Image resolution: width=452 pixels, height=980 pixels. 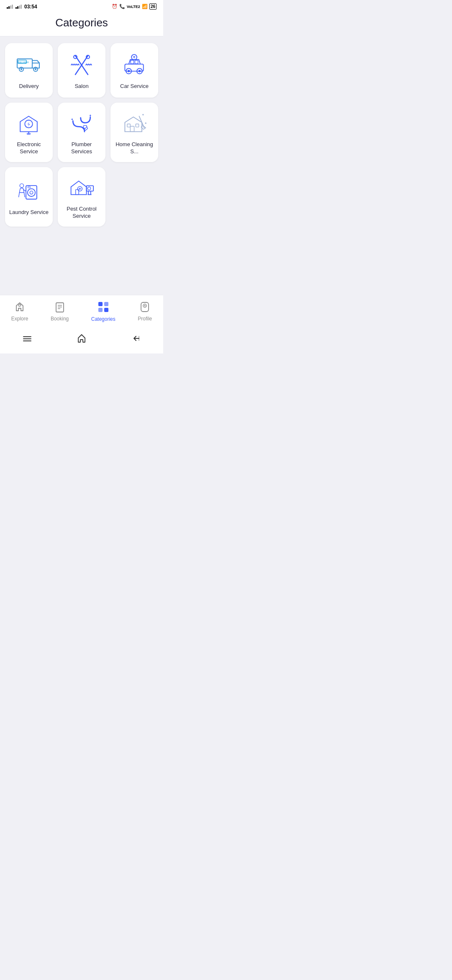 What do you see at coordinates (82, 166) in the screenshot?
I see `categories-grid: DELIVERY Delivery` at bounding box center [82, 166].